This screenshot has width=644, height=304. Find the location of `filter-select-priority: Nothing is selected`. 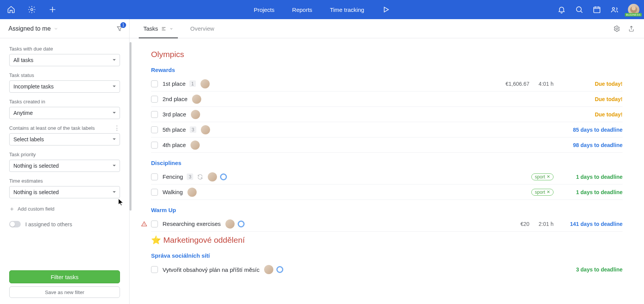

filter-select-priority: Nothing is selected is located at coordinates (64, 166).